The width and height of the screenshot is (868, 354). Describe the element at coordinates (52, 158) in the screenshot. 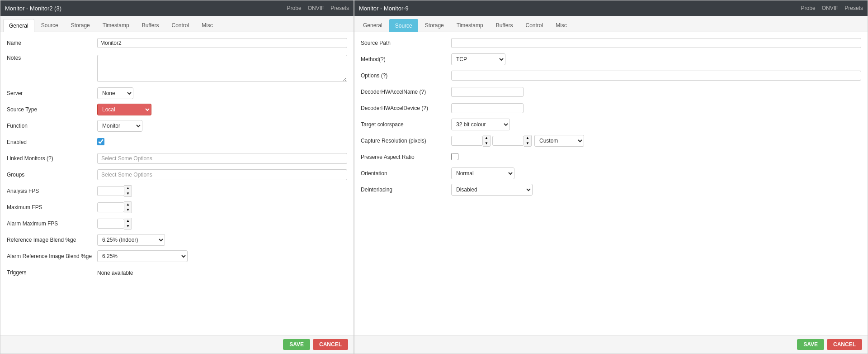

I see `linked-monitors-label: Linked Monitors (?)` at that location.